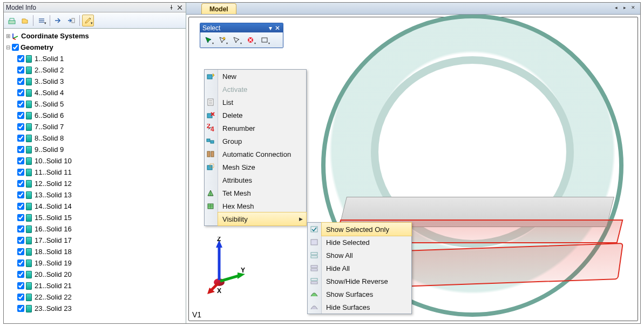 This screenshot has width=644, height=326. Describe the element at coordinates (171, 8) in the screenshot. I see `pin-icon` at that location.